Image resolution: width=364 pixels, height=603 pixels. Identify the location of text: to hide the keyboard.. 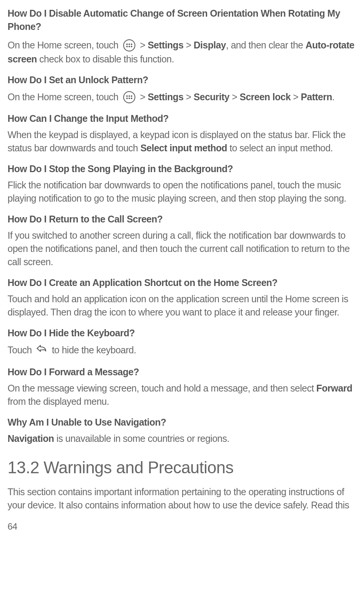
(94, 350).